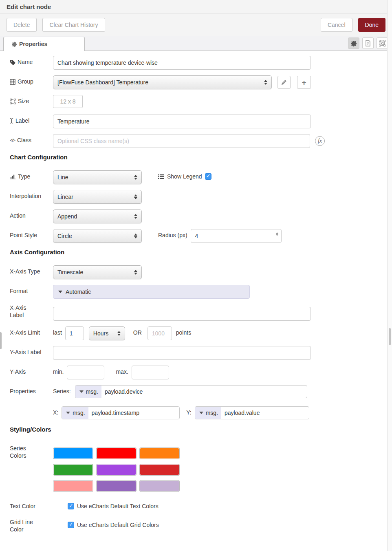  Describe the element at coordinates (196, 157) in the screenshot. I see `chart-configuration-heading: Chart Configuration` at that location.